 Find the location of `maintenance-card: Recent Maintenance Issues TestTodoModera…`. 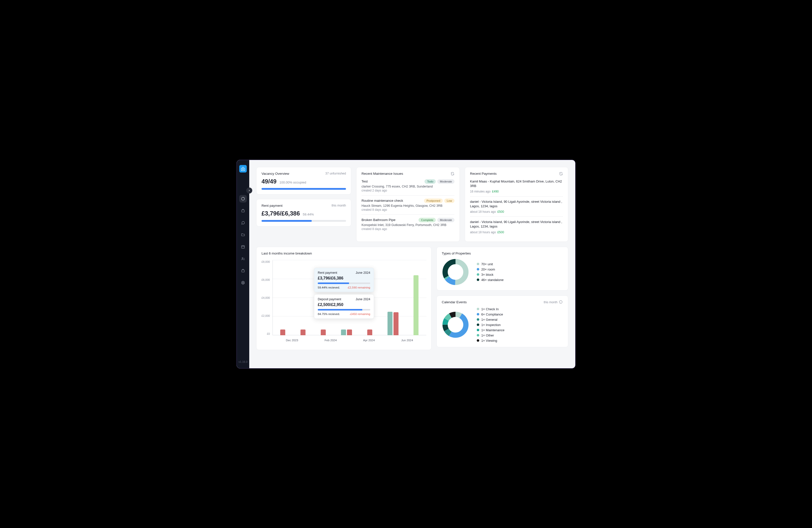

maintenance-card: Recent Maintenance Issues TestTodoModera… is located at coordinates (408, 205).